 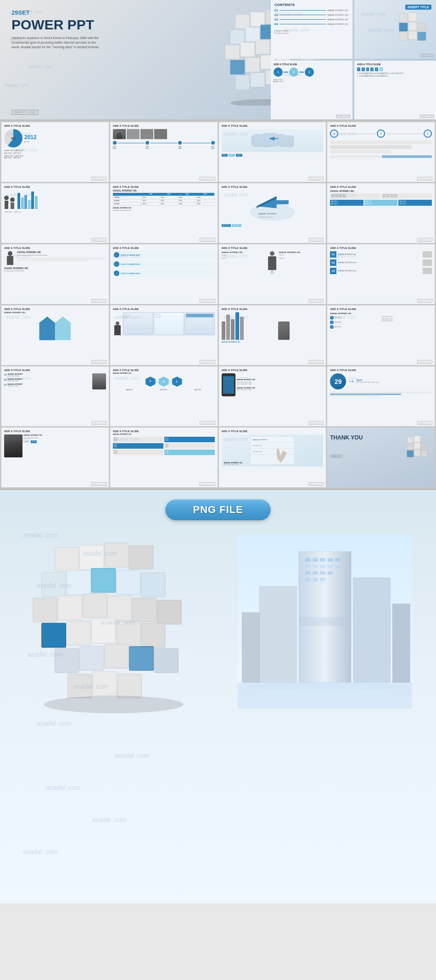 What do you see at coordinates (164, 457) in the screenshot?
I see `slide-thumb-grid-boxes: asadal .com ADD A TITLE SLIDE ASADAL INT…` at bounding box center [164, 457].